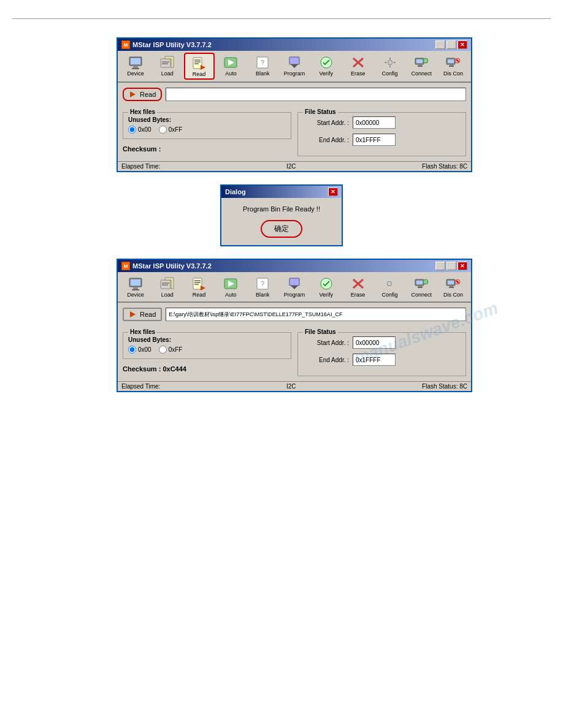  What do you see at coordinates (262, 295) in the screenshot?
I see `blank-label-2: Blank` at bounding box center [262, 295].